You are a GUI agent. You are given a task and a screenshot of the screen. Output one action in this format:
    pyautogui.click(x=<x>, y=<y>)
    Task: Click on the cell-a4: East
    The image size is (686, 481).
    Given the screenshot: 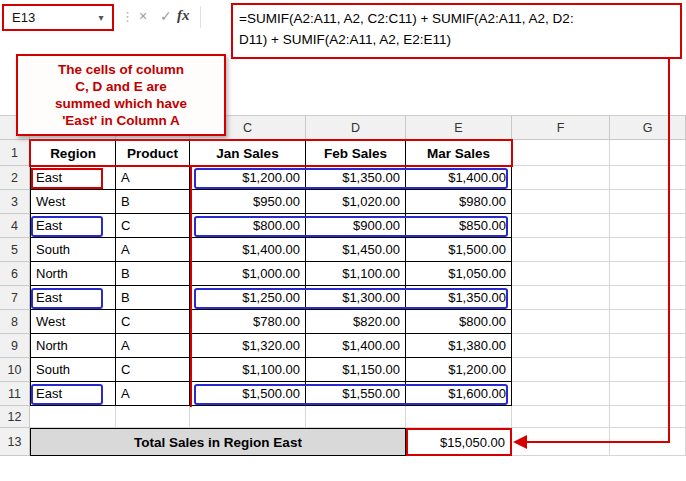 What is the action you would take?
    pyautogui.click(x=73, y=226)
    